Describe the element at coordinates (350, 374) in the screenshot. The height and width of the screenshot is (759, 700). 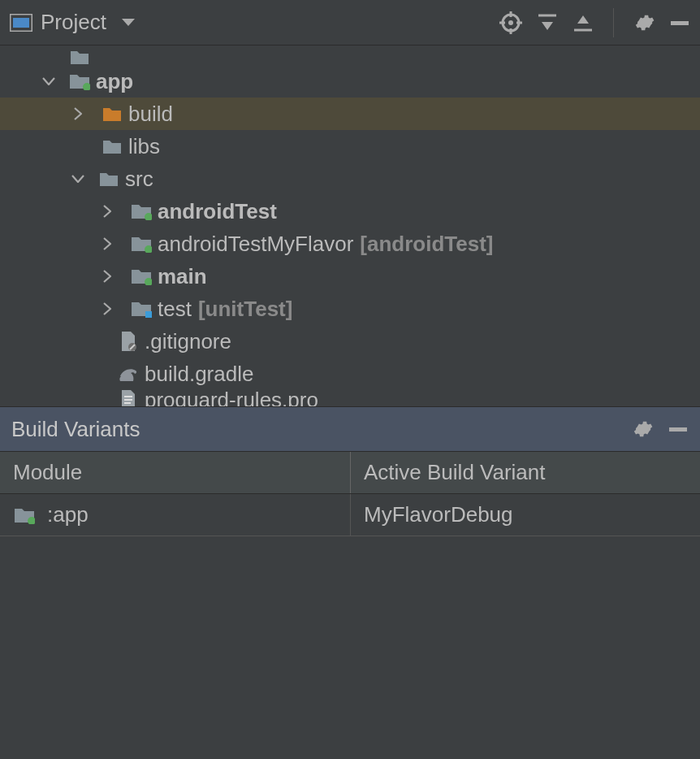
I see `tree-row-build-gradle: build.gradle` at that location.